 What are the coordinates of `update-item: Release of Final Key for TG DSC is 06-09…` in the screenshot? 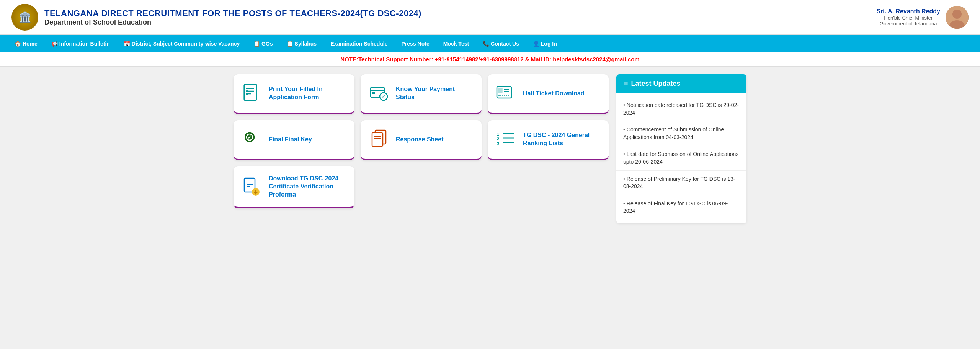 It's located at (681, 208).